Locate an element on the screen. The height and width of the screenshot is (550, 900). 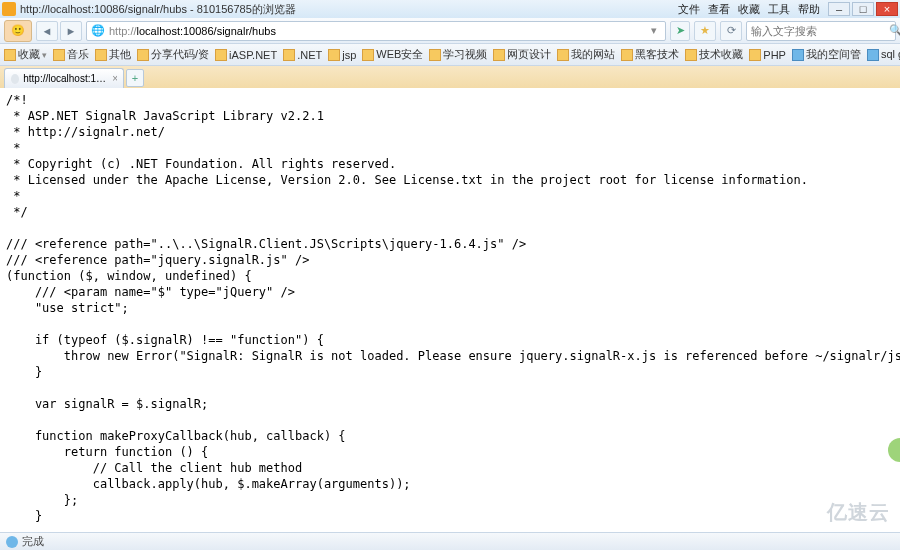
search-icon: 🔍 is located at coordinates (894, 30).